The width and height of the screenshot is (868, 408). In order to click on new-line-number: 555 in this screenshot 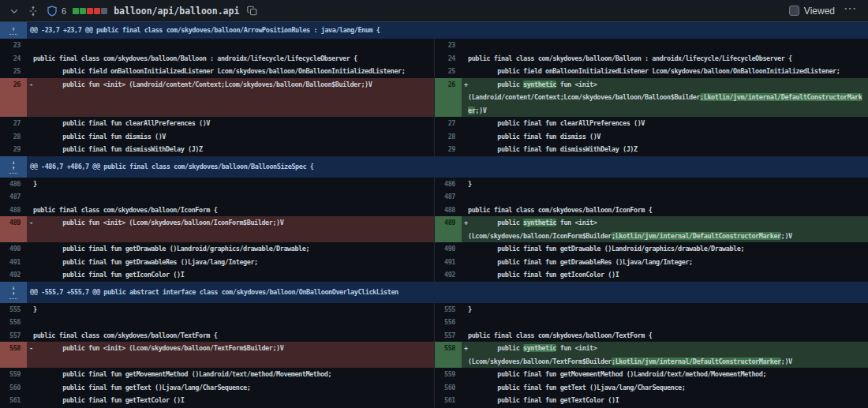, I will do `click(448, 309)`.